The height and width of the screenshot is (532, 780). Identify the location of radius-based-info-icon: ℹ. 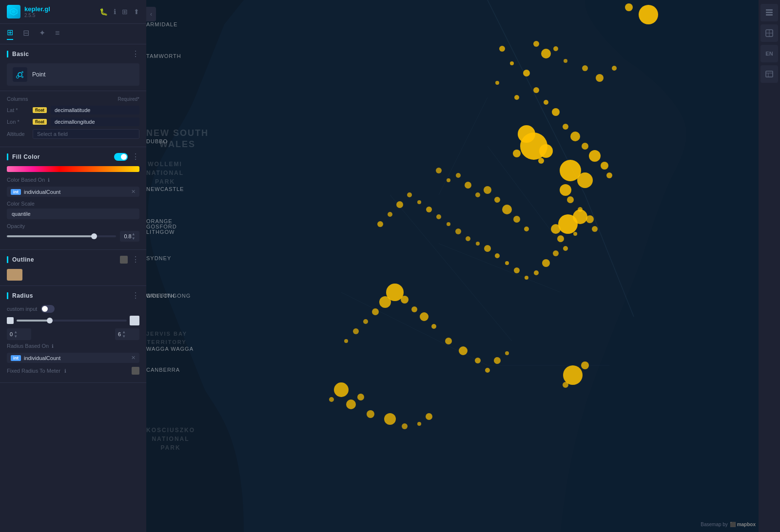
(53, 346).